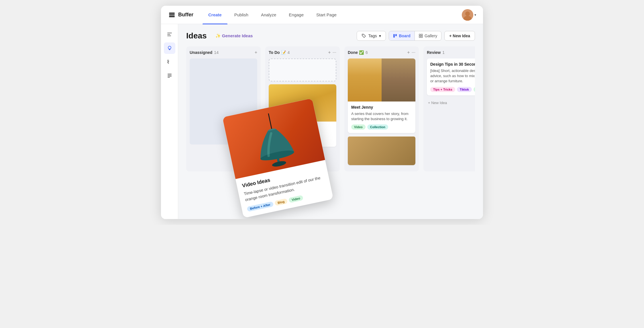  I want to click on tag-tiktok: Tiktok, so click(464, 89).